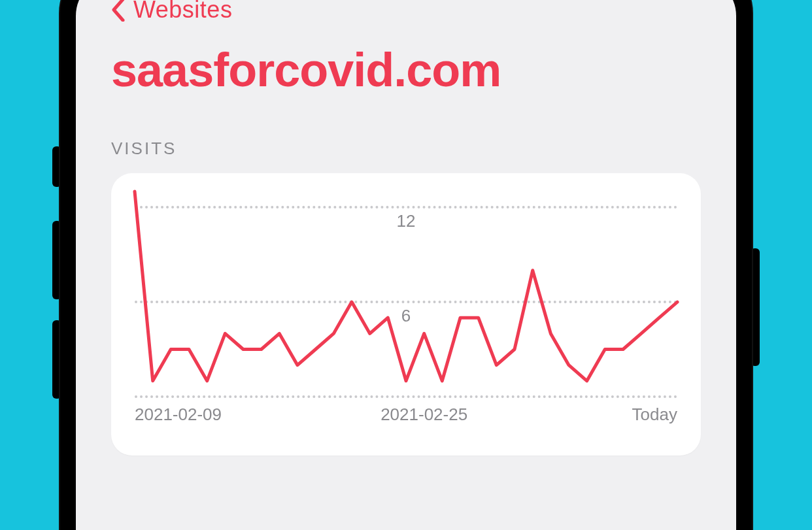 The image size is (812, 530). I want to click on chart-x-tick-label: Today, so click(655, 414).